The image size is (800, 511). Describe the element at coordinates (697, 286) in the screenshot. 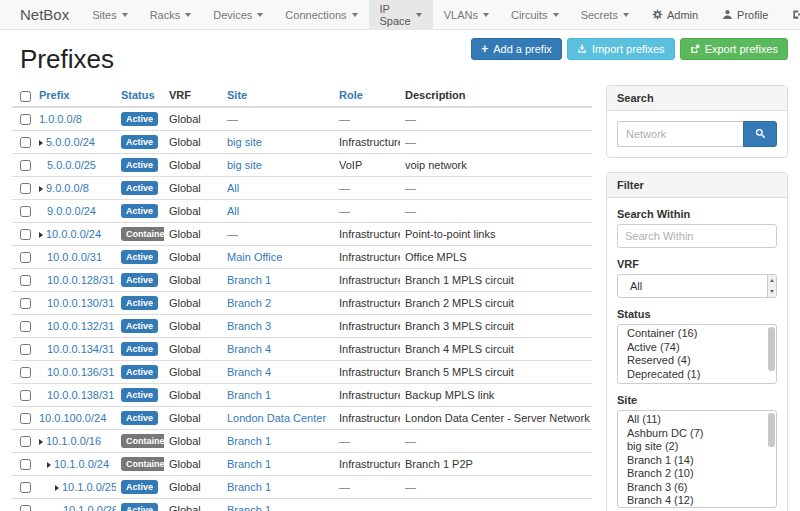

I see `vrf-select: All` at that location.